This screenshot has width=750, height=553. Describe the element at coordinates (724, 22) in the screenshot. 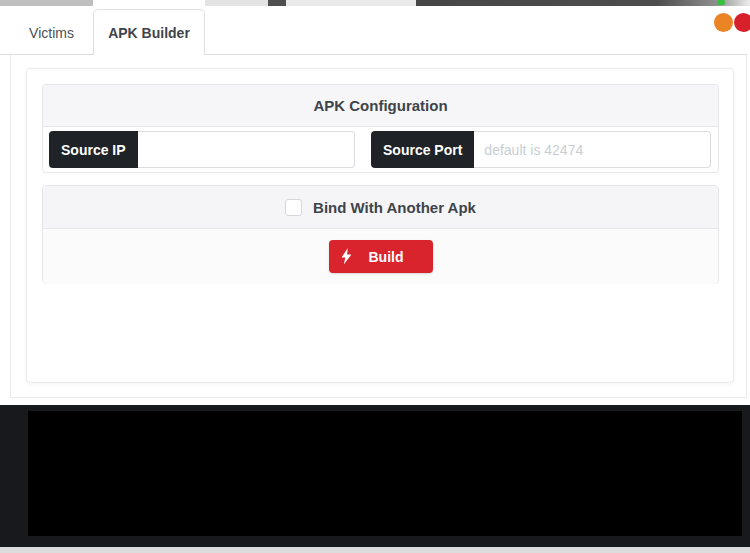

I see `window-control-orange` at that location.